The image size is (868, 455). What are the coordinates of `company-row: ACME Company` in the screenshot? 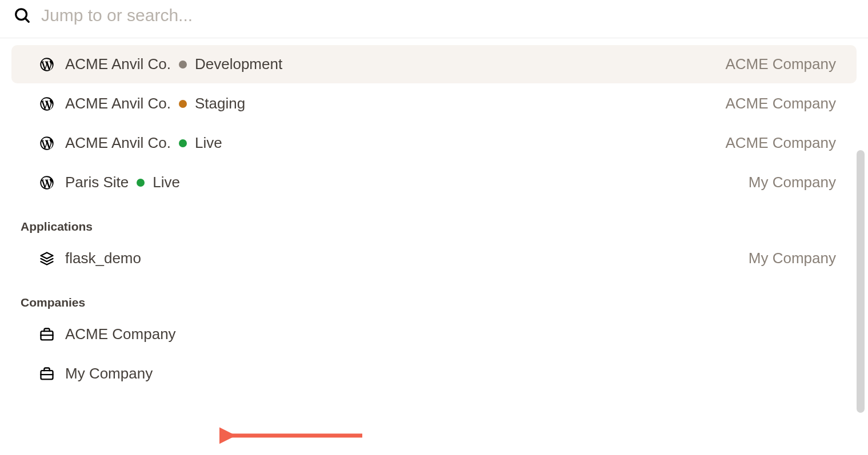 It's located at (434, 335).